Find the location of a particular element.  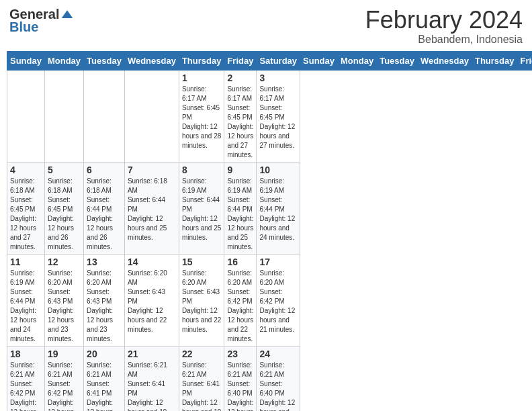

day-number: 11 is located at coordinates (26, 262).